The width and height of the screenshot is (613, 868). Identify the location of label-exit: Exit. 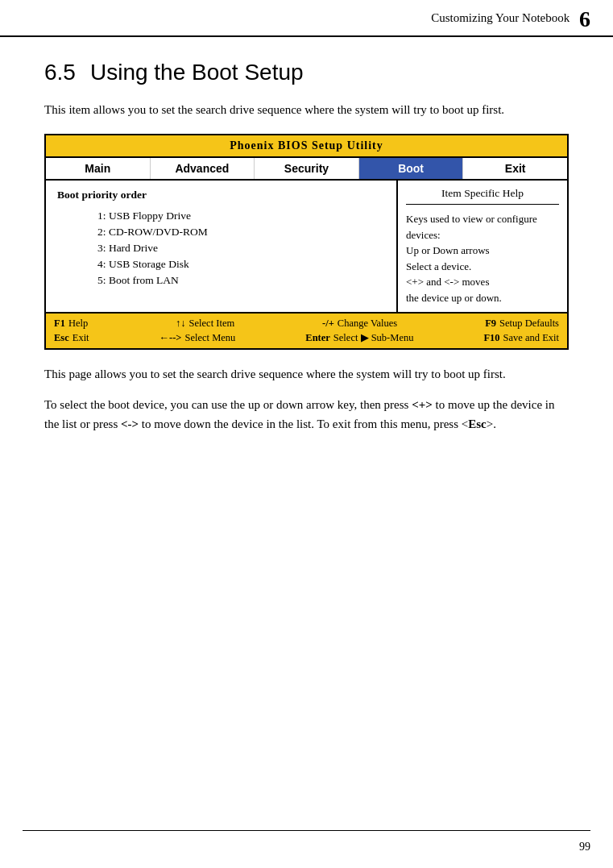
(81, 338).